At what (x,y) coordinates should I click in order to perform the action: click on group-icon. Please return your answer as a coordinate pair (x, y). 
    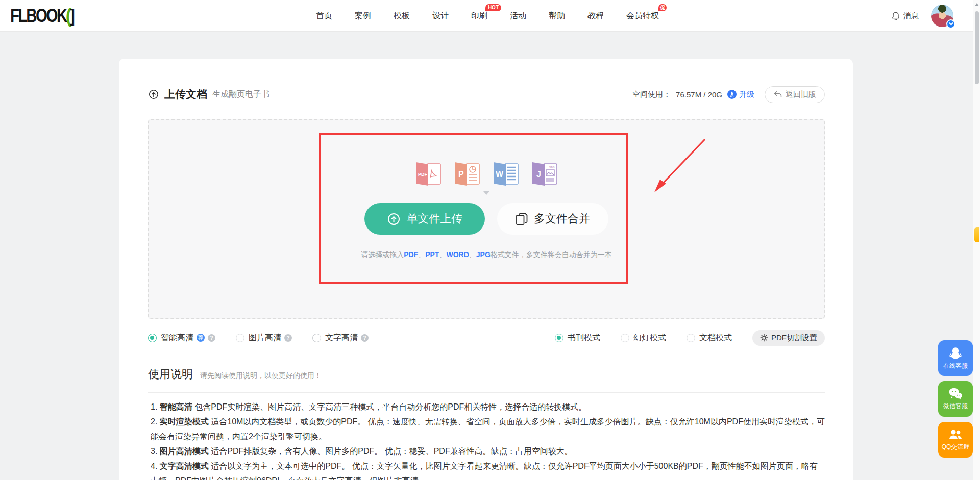
    Looking at the image, I should click on (955, 435).